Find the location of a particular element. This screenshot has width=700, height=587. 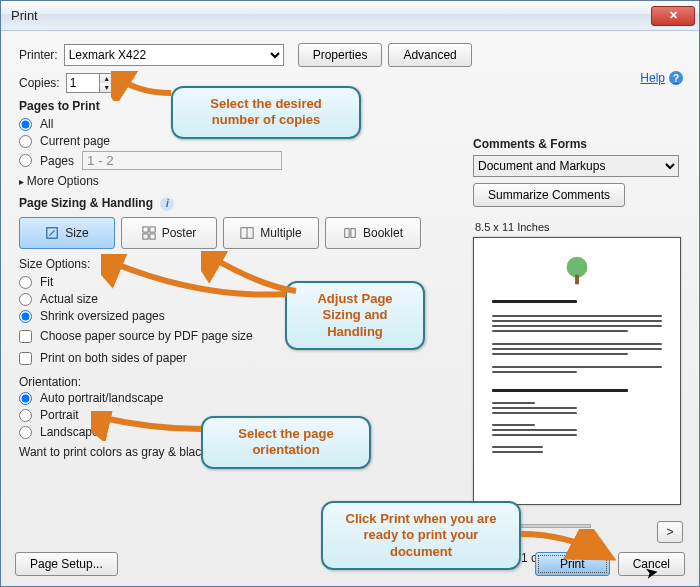

print-button: Print is located at coordinates (572, 564).